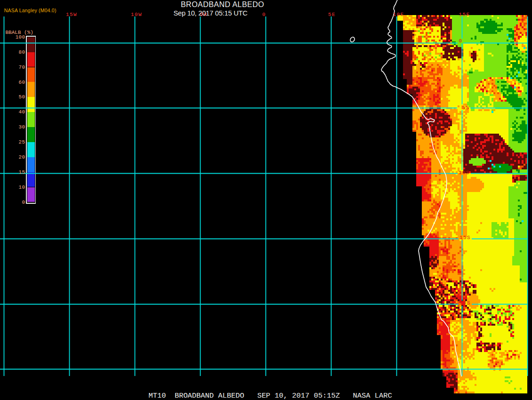 The image size is (532, 400). I want to click on svg-text: NASA Langley (M04.0), so click(30, 10).